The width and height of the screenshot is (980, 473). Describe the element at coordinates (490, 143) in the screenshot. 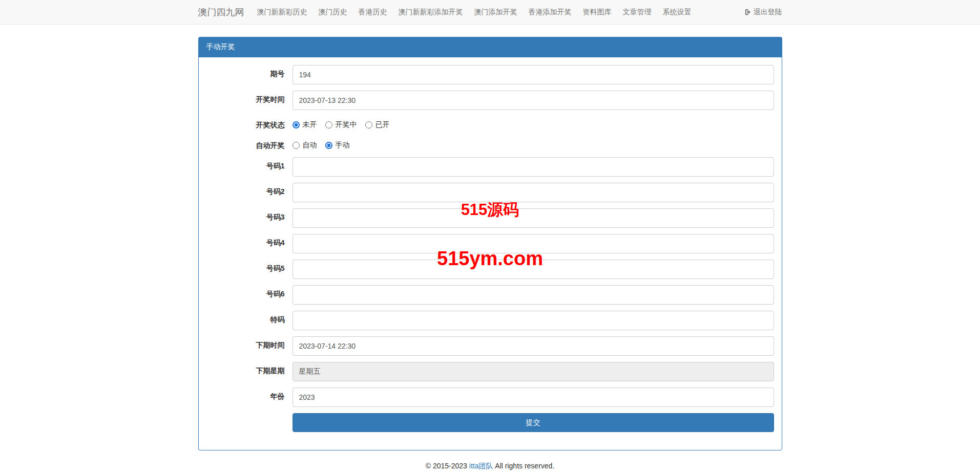

I see `field-auto-draw: 自动开奖自动手动` at that location.